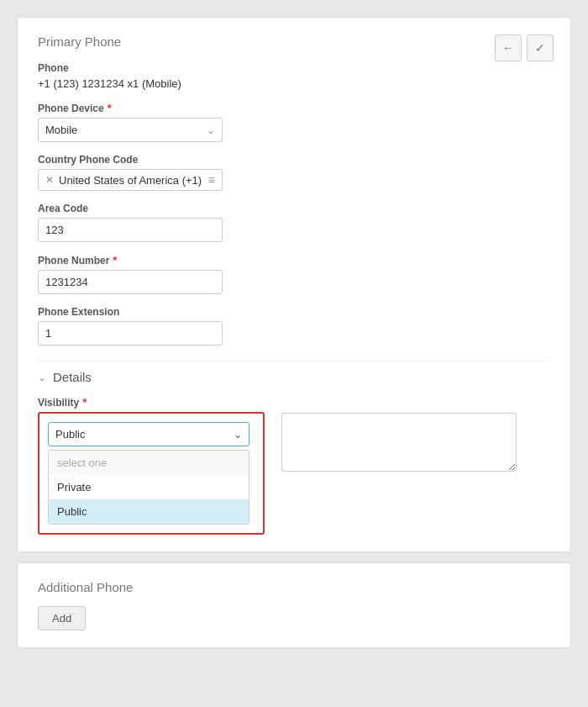 The height and width of the screenshot is (707, 588). Describe the element at coordinates (211, 130) in the screenshot. I see `phone-device-chevron-icon: ⌄` at that location.